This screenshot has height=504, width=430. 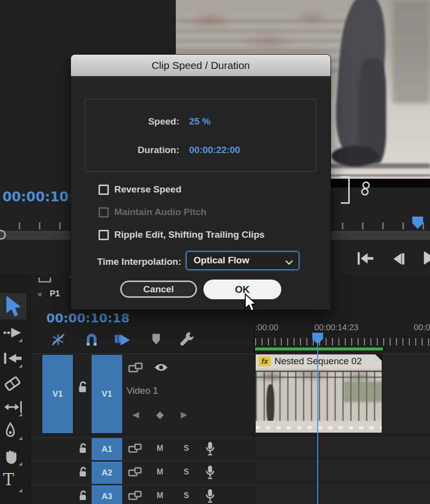 What do you see at coordinates (107, 472) in the screenshot?
I see `track-target-a2: A2` at bounding box center [107, 472].